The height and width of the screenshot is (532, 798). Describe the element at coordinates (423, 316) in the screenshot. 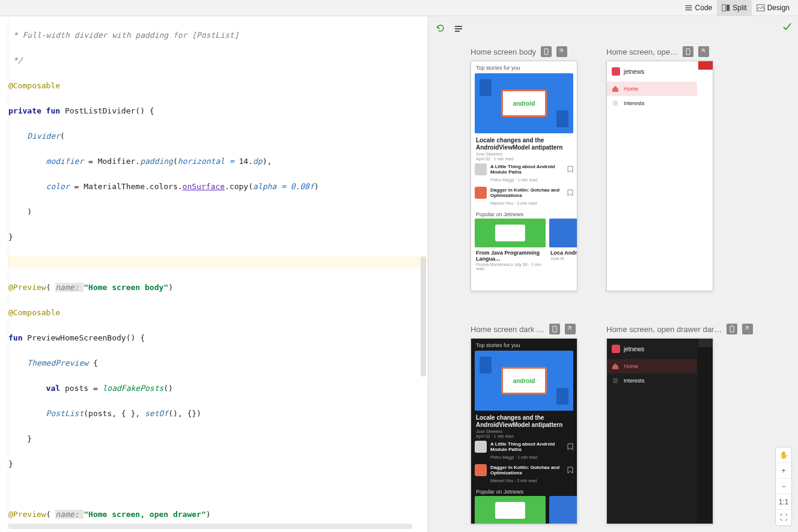

I see `editor-vertical-scrollbar` at that location.